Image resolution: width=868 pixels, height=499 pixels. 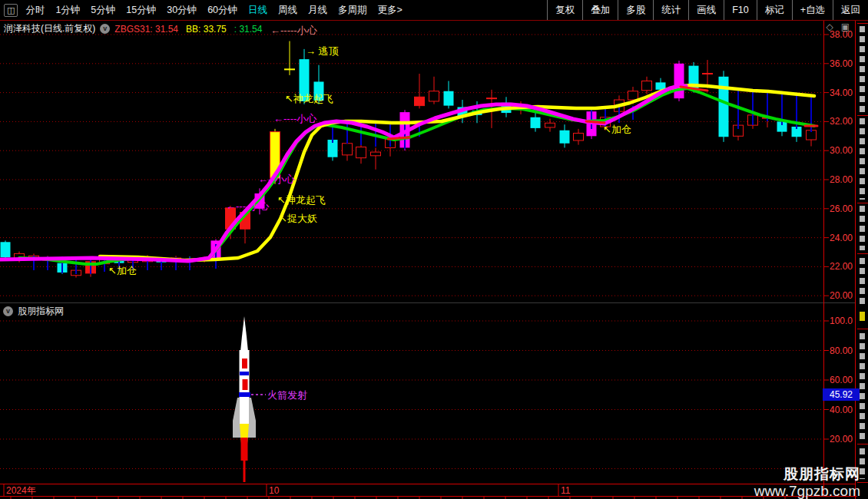 I want to click on tab-5分钟: 5分钟, so click(x=103, y=11).